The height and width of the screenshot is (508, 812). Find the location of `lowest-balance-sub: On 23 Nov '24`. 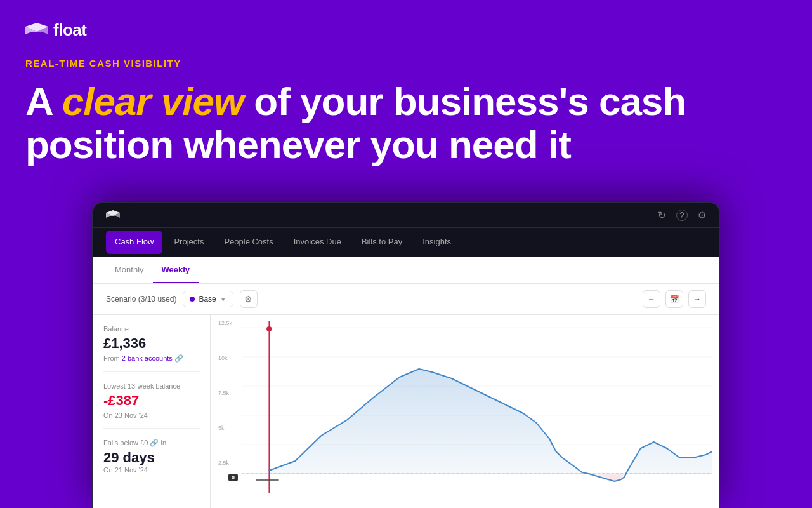

lowest-balance-sub: On 23 Nov '24 is located at coordinates (152, 415).